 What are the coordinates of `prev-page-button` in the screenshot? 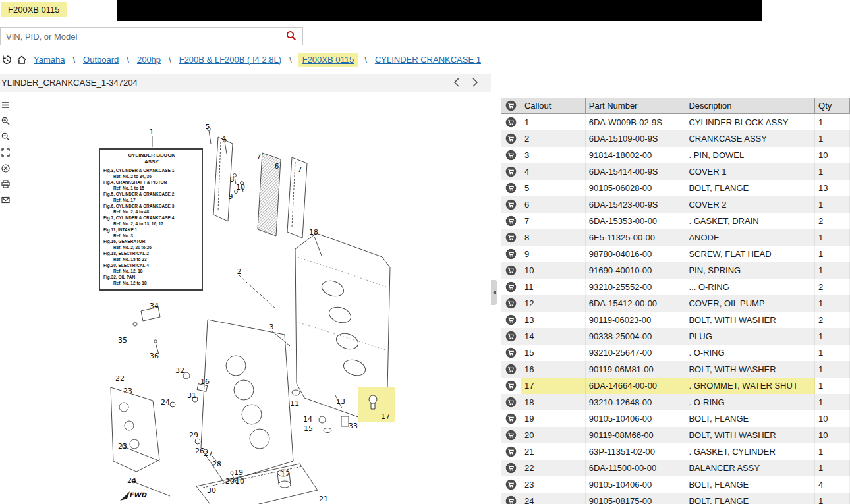 It's located at (457, 83).